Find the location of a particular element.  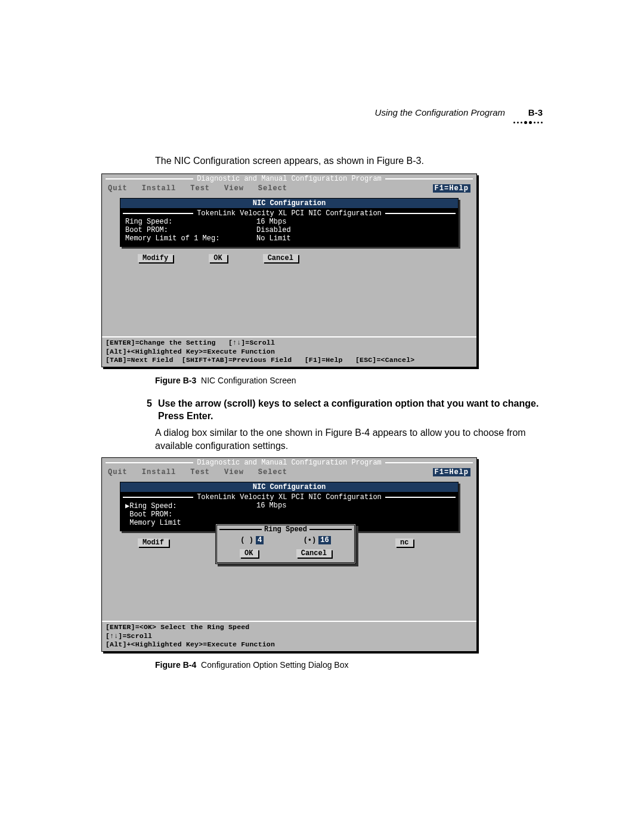

modify-button: Modif is located at coordinates (153, 543).